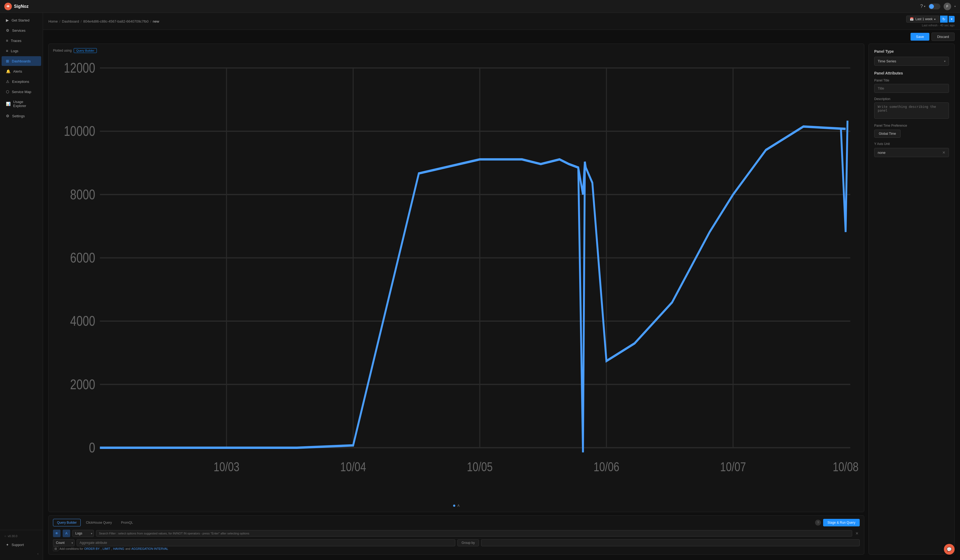  I want to click on refresh-button: ↻, so click(944, 19).